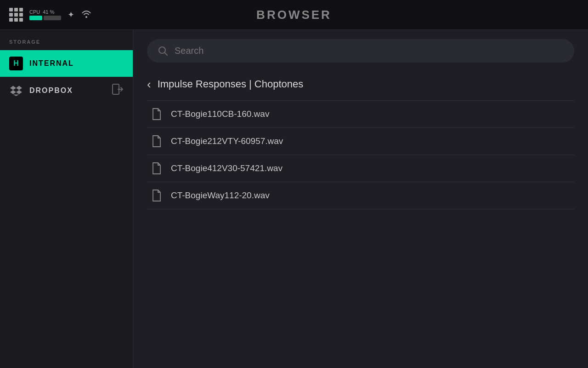 The image size is (588, 368). What do you see at coordinates (51, 63) in the screenshot?
I see `sidebar-item-label-internal: INTERNAL` at bounding box center [51, 63].